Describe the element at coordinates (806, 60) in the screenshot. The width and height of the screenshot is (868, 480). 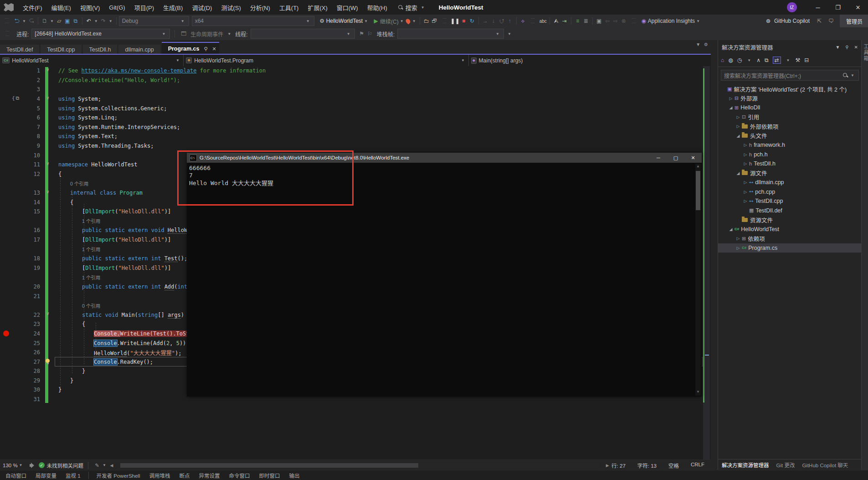
I see `preview-selected-items-icon: ⊟` at that location.